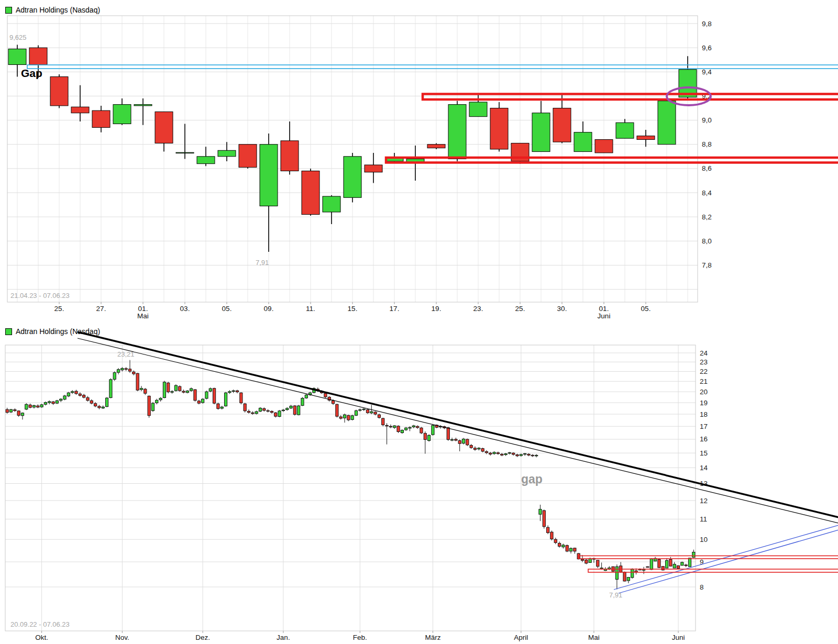  Describe the element at coordinates (707, 120) in the screenshot. I see `svg-text: 9,0` at that location.